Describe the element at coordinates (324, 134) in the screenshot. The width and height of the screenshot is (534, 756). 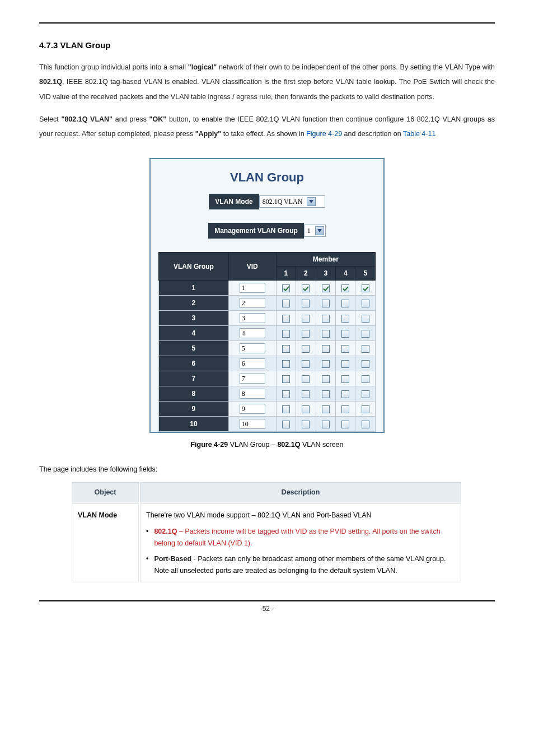
I see `figure-link: Figure 4-29` at that location.